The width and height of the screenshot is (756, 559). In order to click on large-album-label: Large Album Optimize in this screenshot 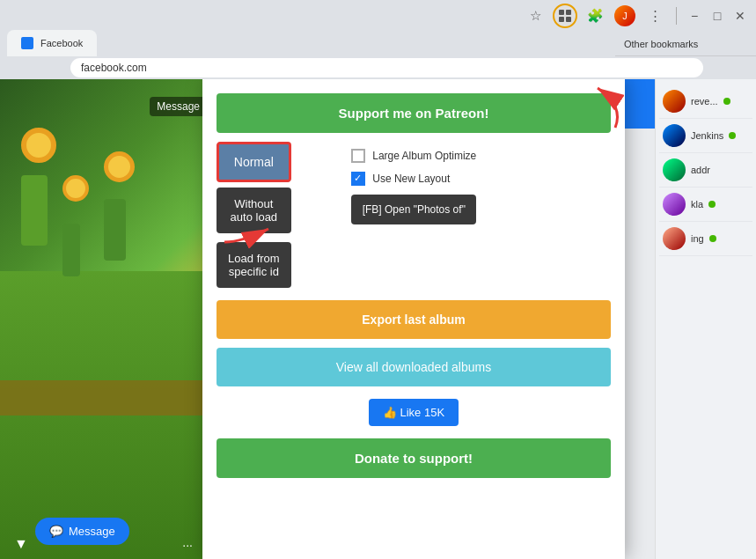, I will do `click(424, 156)`.